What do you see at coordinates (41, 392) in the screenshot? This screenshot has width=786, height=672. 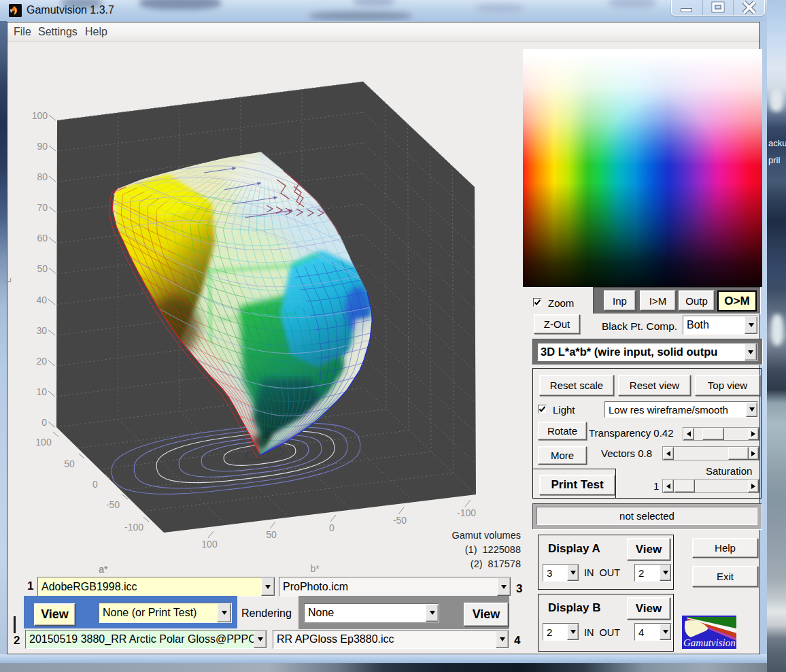 I see `svg-text: 10` at bounding box center [41, 392].